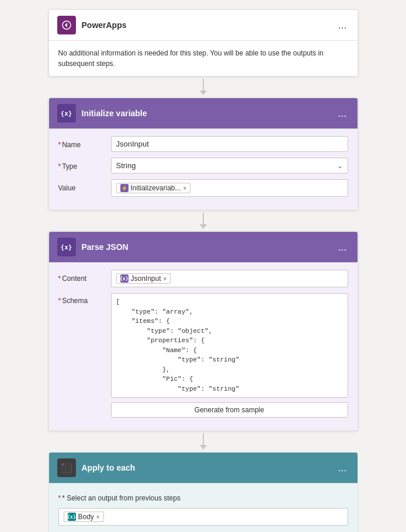 This screenshot has width=406, height=532. Describe the element at coordinates (230, 410) in the screenshot. I see `generate-from-sample-button: Generate from sample` at that location.